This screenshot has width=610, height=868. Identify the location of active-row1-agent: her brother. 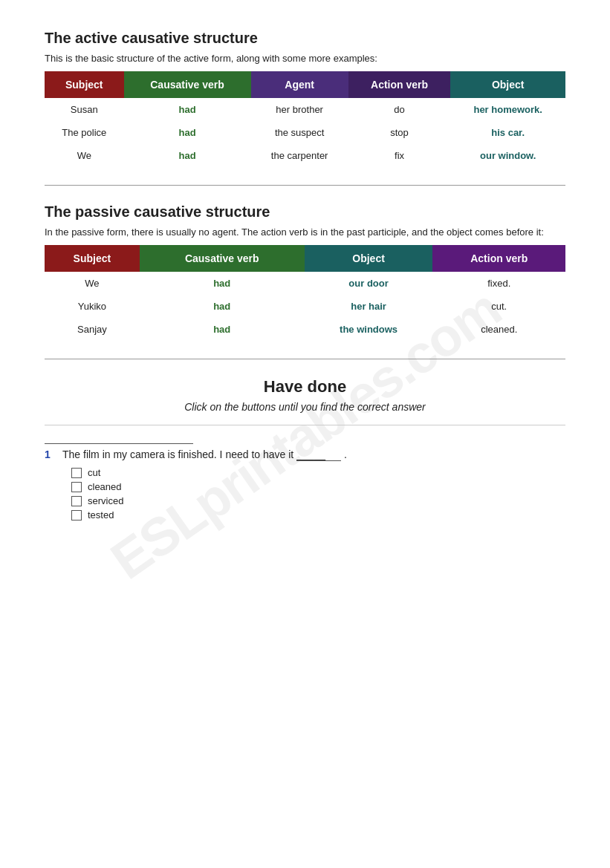
(300, 110).